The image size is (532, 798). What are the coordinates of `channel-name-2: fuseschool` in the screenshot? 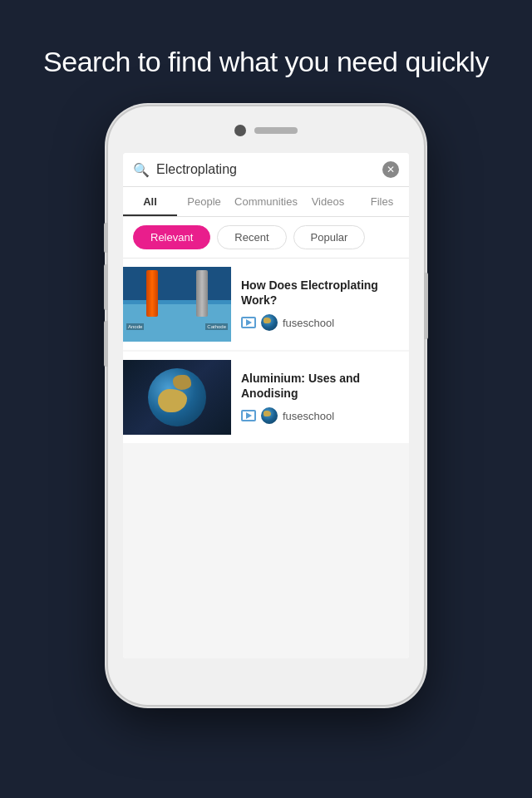 It's located at (308, 416).